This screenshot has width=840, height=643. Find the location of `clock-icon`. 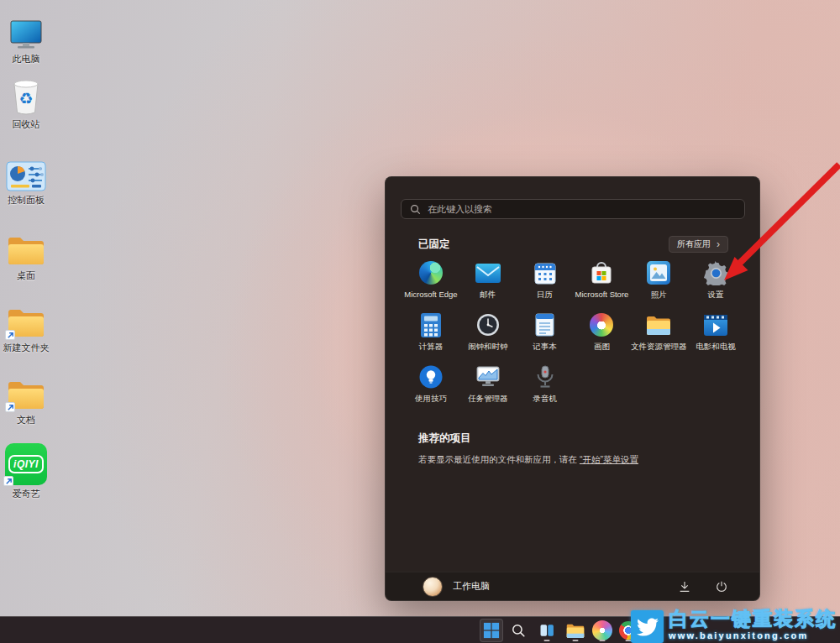

clock-icon is located at coordinates (488, 325).